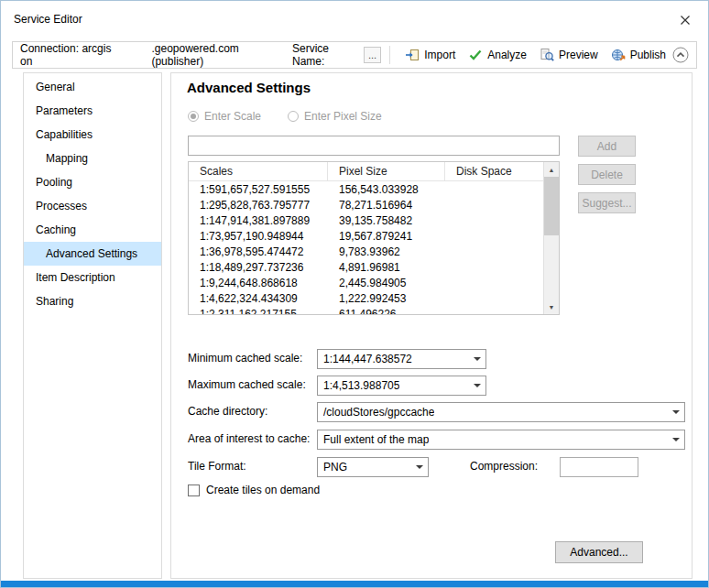 This screenshot has height=588, width=709. Describe the element at coordinates (217, 466) in the screenshot. I see `tile-format-label: Tile Format:` at that location.